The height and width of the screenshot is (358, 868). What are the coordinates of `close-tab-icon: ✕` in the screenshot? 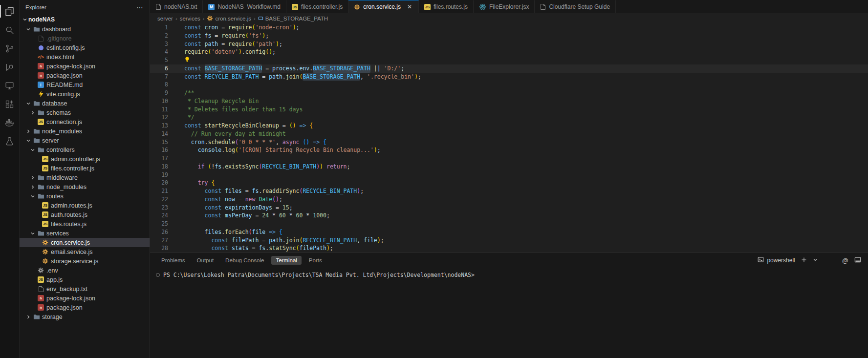 It's located at (410, 7).